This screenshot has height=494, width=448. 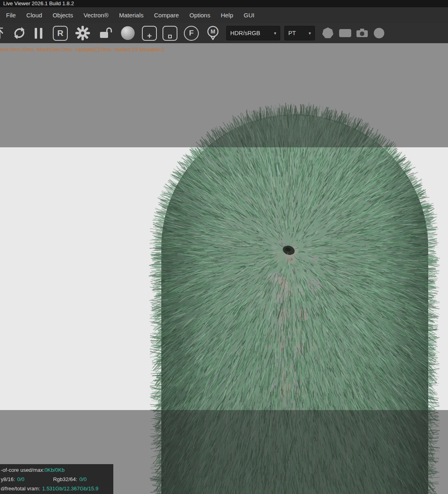 What do you see at coordinates (11, 15) in the screenshot?
I see `menu-item-file: File` at bounding box center [11, 15].